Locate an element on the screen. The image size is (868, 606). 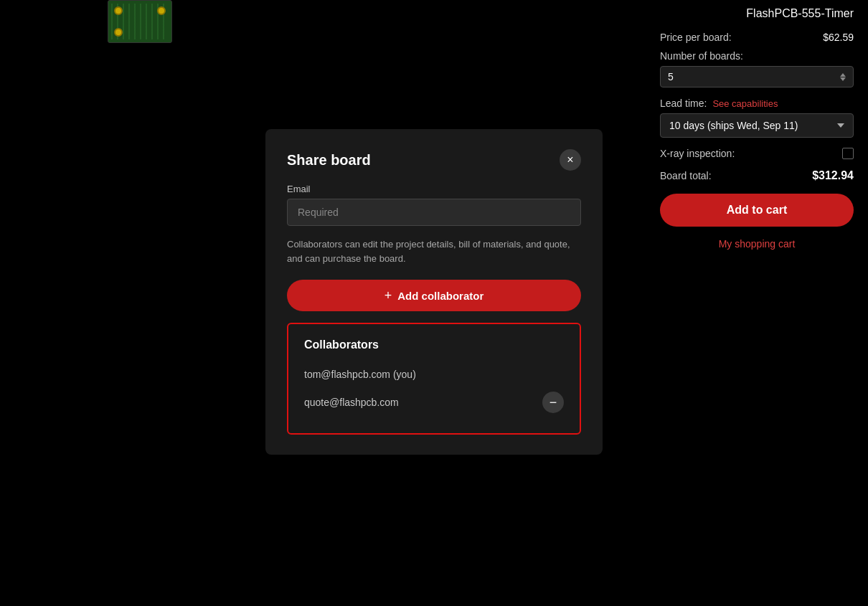
add-collaborator-label: Add collaborator is located at coordinates (440, 295).